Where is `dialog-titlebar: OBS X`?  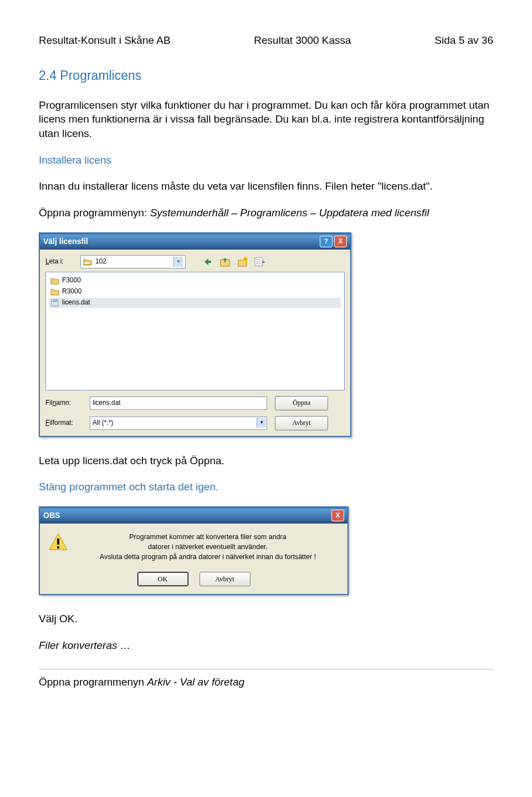 dialog-titlebar: OBS X is located at coordinates (194, 516).